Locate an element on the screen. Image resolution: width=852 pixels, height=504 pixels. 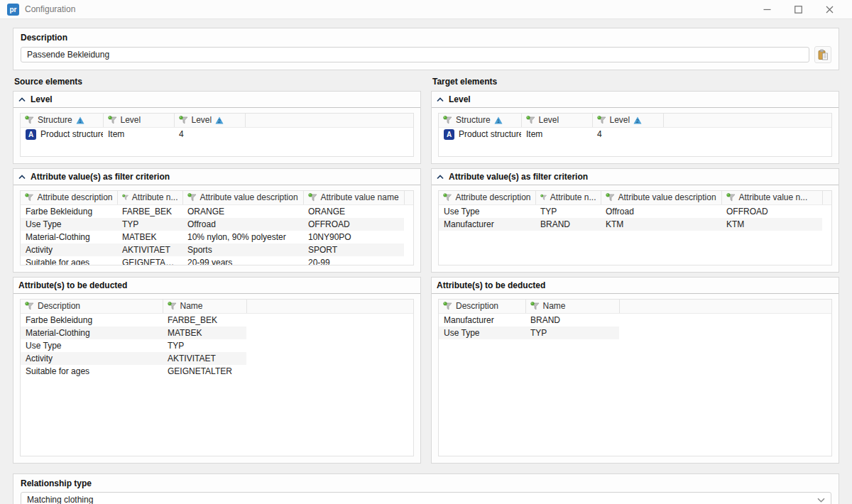
sort-ascending-icon: 2 is located at coordinates (219, 121).